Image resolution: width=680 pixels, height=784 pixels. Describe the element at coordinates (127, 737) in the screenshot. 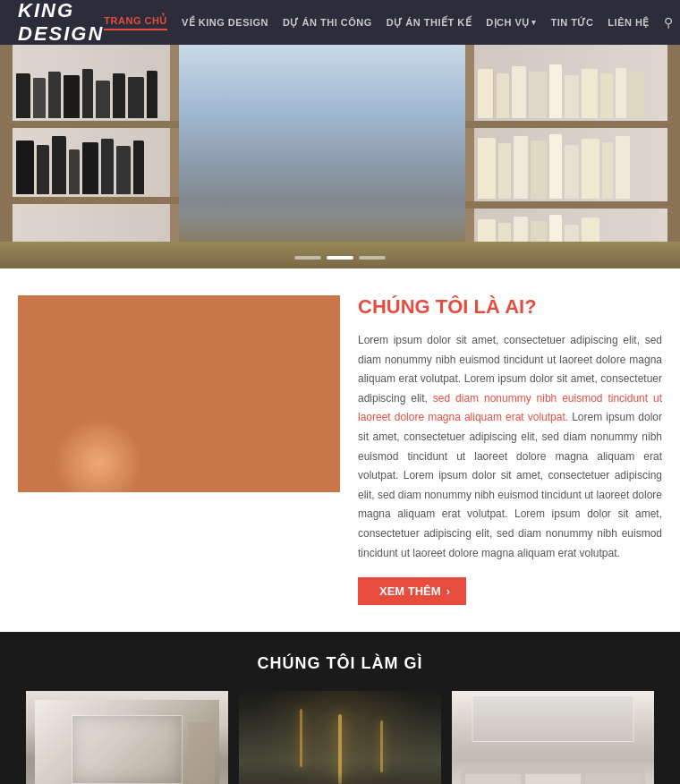

I see `card-thiet-ke-noi-that: THIẾT KẾ NỘI THẤT Lorem ipsum dolor sit …` at that location.